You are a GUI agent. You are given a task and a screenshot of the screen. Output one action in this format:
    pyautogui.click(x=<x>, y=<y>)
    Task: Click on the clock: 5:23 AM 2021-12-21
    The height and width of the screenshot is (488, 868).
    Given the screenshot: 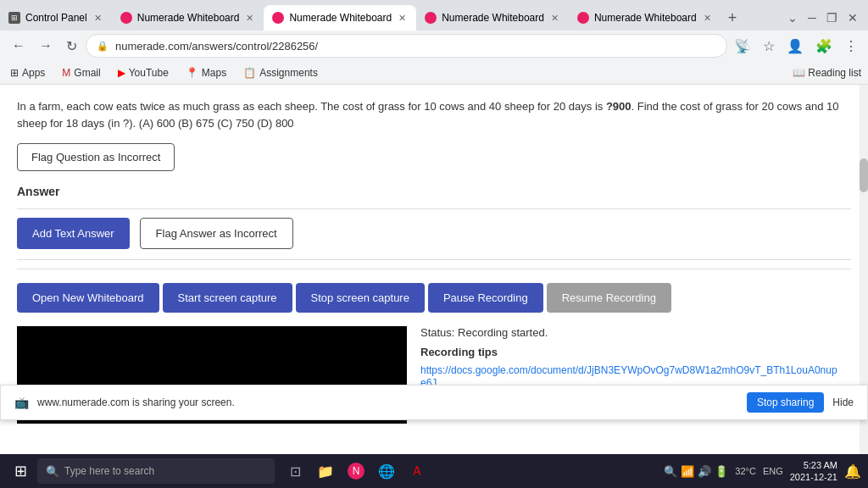 What is the action you would take?
    pyautogui.click(x=814, y=471)
    